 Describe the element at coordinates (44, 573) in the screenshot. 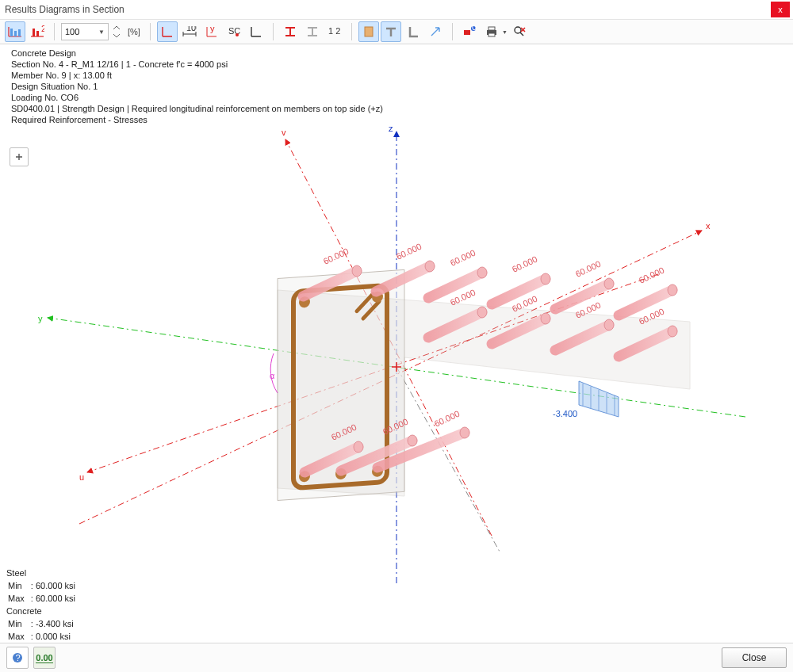

I see `legend-steel-header: Steel` at that location.